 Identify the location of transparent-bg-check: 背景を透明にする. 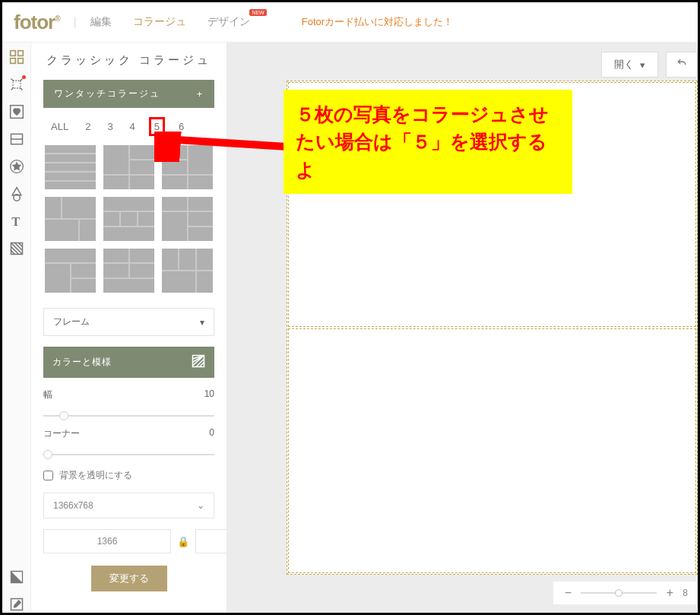
(129, 476).